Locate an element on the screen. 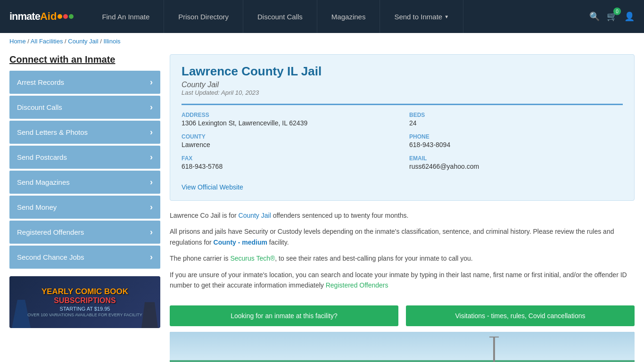 The width and height of the screenshot is (644, 362). action-buttons: Looking for an inmate at this facility? … is located at coordinates (402, 316).